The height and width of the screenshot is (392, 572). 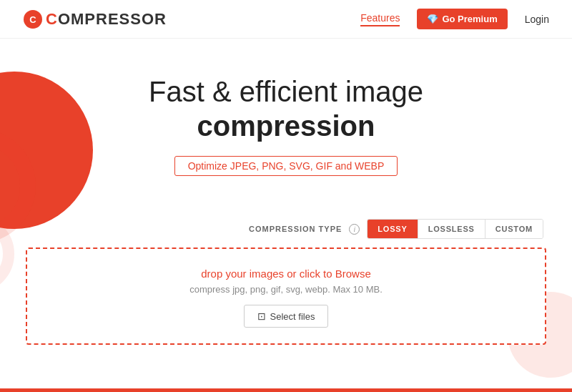 I want to click on nav-login-link: Login, so click(x=537, y=19).